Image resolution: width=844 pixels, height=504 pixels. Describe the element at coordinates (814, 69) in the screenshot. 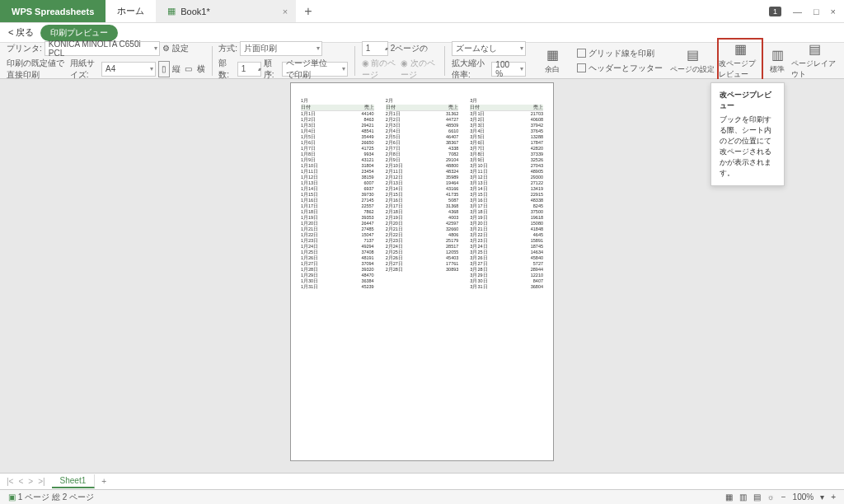

I see `page-layout-label: ページレイアウト` at that location.